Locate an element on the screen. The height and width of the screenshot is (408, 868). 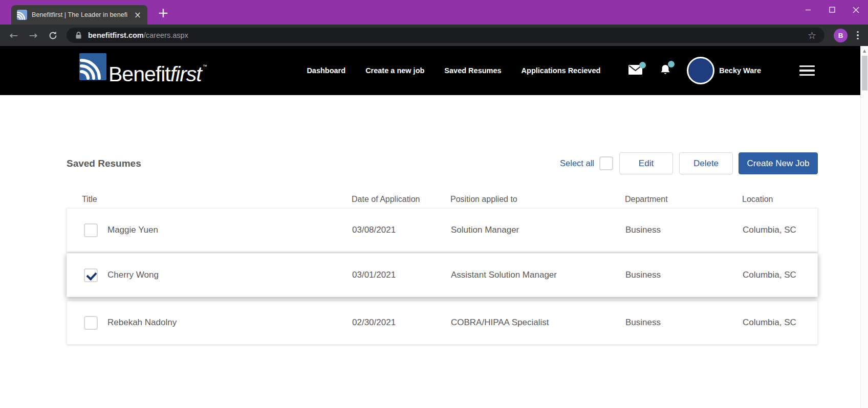
nav-create-new-job: Create a new job is located at coordinates (395, 71).